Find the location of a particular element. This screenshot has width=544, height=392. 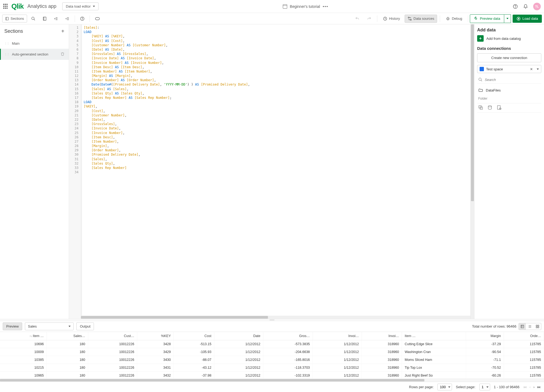

datafiles-label: DataFiles is located at coordinates (493, 90).